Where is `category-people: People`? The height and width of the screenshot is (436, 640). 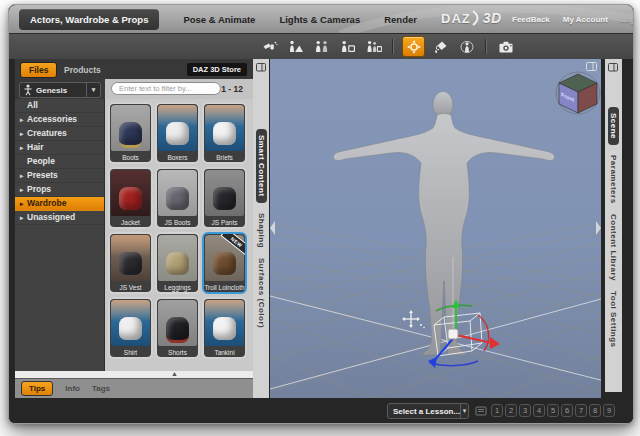
category-people: People is located at coordinates (60, 162).